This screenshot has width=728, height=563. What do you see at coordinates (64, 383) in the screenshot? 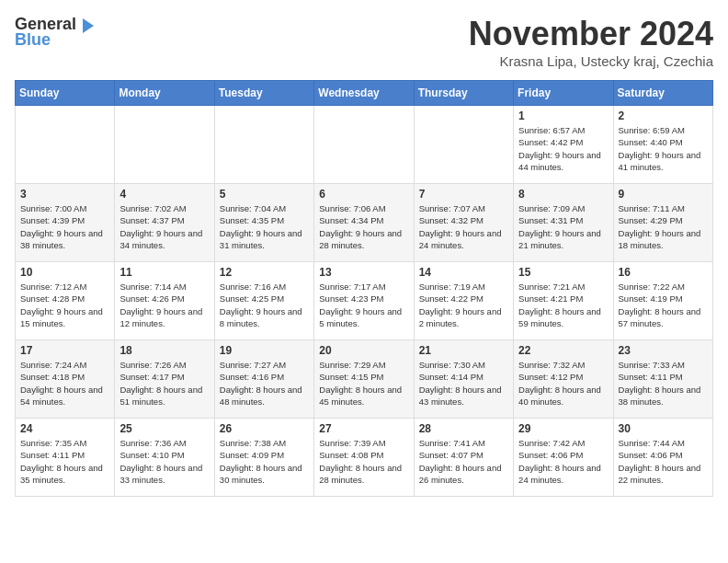
I see `day-info: Sunrise: 7:24 AM Sunset: 4:18 PM Dayligh…` at bounding box center [64, 383].